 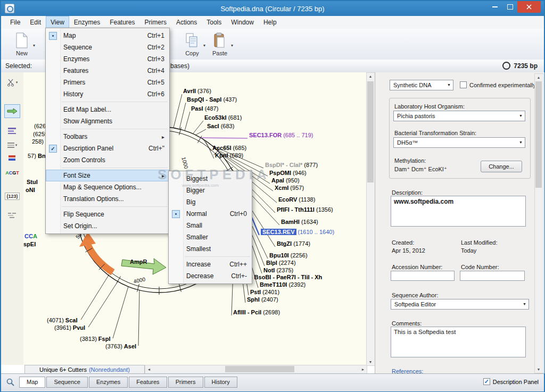 What do you see at coordinates (12, 215) in the screenshot?
I see `pattern-tool-button` at bounding box center [12, 215].